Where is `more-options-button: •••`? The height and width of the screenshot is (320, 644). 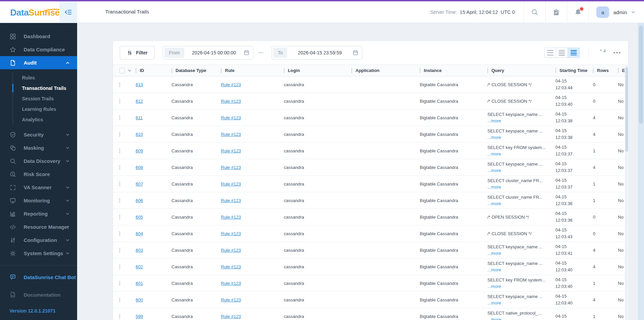
more-options-button: ••• is located at coordinates (617, 53).